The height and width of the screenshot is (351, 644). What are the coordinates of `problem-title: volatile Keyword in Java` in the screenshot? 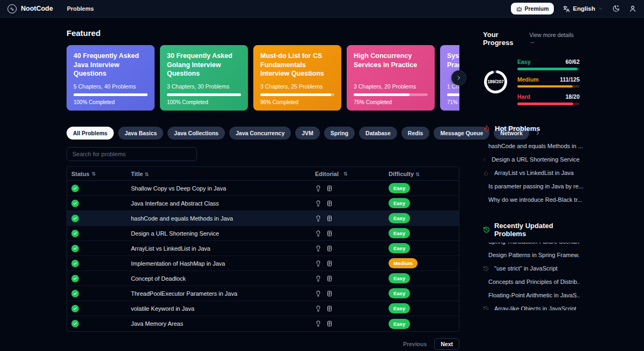 It's located at (223, 309).